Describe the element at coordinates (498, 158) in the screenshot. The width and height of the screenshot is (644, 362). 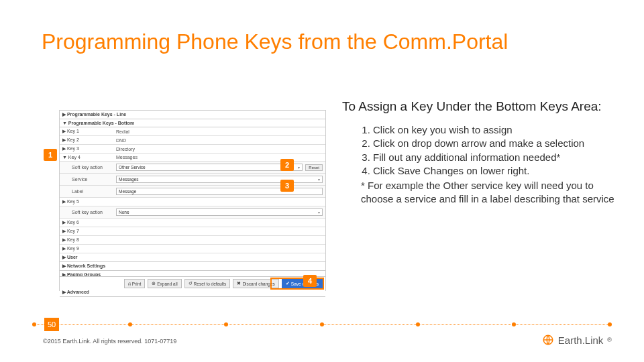
I see `instruction-step: Fill out any additional information need…` at that location.